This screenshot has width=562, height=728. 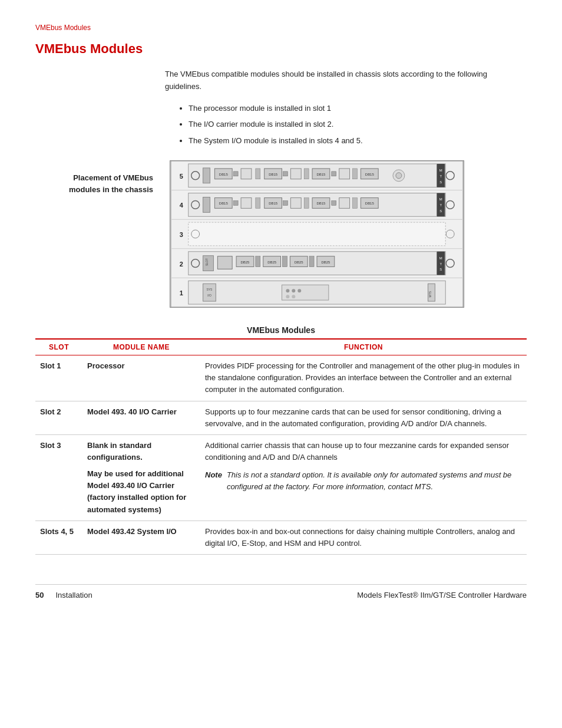 What do you see at coordinates (358, 108) in the screenshot?
I see `bullet-item: The processor module is installed in slo…` at bounding box center [358, 108].